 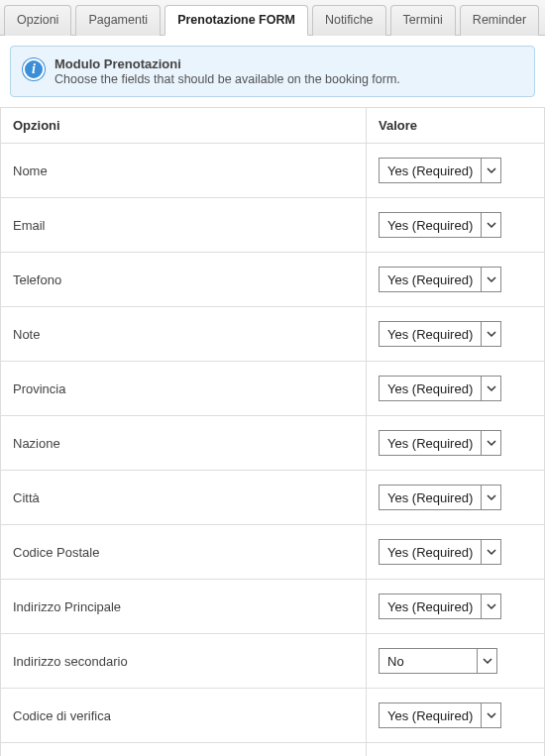 What do you see at coordinates (38, 20) in the screenshot?
I see `tab-label: Opzioni` at bounding box center [38, 20].